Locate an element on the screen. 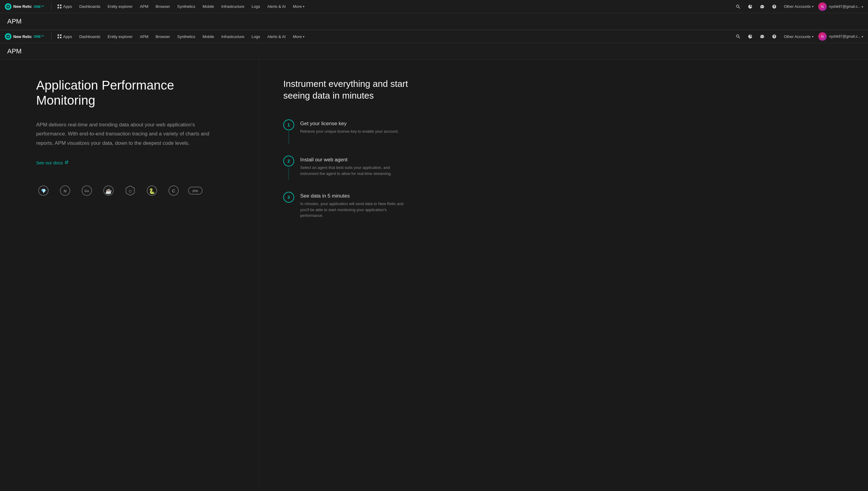 The width and height of the screenshot is (868, 491). nav-alerts-ai: Alerts & AI is located at coordinates (277, 7).